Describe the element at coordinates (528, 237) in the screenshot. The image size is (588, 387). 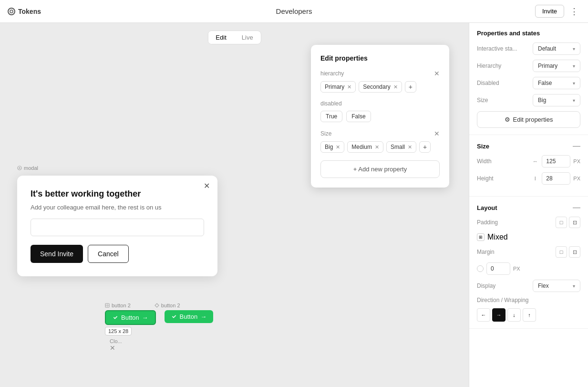
I see `mixed-row: ⊞ Mixed` at that location.